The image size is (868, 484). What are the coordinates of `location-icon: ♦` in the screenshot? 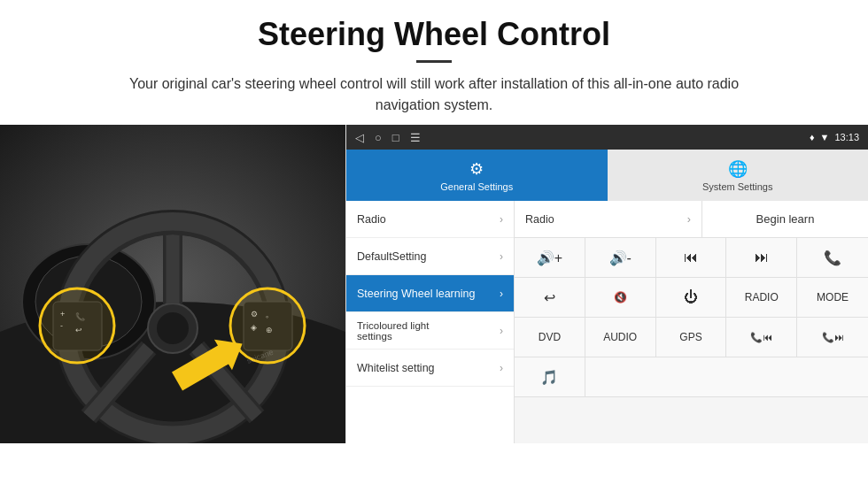 It's located at (812, 137).